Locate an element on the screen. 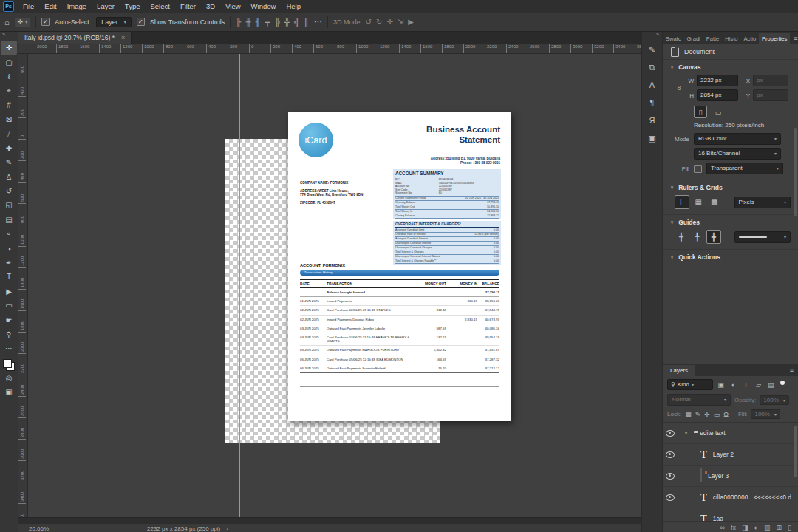 This screenshot has width=798, height=532. guide-style-dropdown: ▾ is located at coordinates (763, 237).